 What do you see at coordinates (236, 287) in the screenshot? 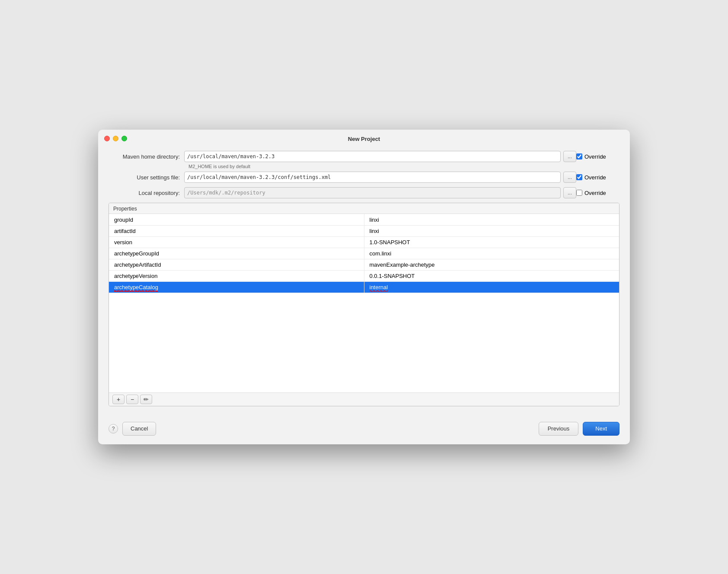
I see `property-key: archetypeCatalog` at bounding box center [236, 287].